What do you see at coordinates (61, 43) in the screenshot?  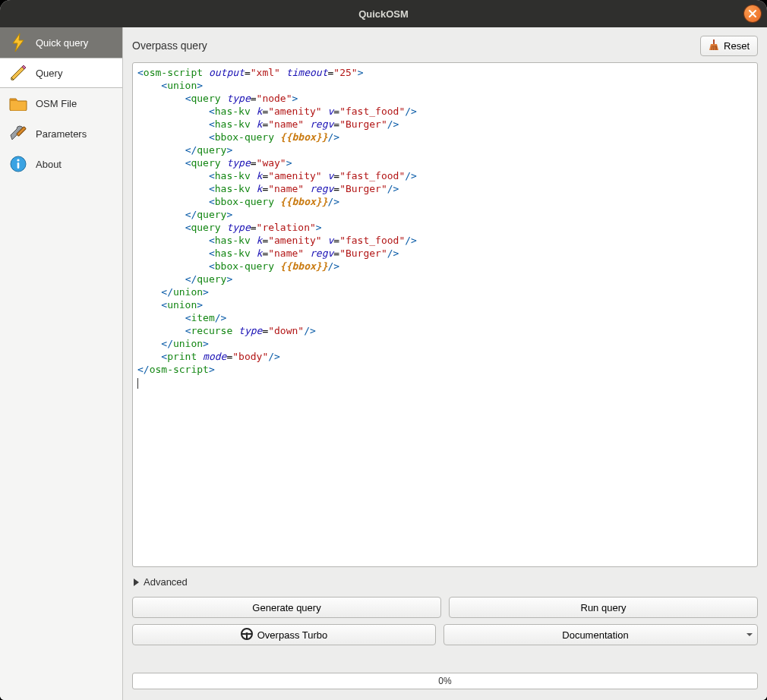 I see `sidebar-item-quick-query: Quick query` at bounding box center [61, 43].